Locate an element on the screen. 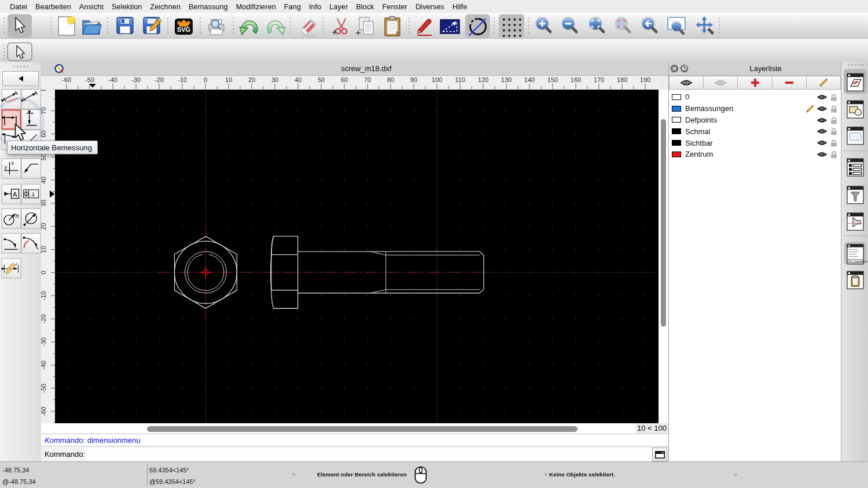  svg-text: 170 is located at coordinates (599, 80).